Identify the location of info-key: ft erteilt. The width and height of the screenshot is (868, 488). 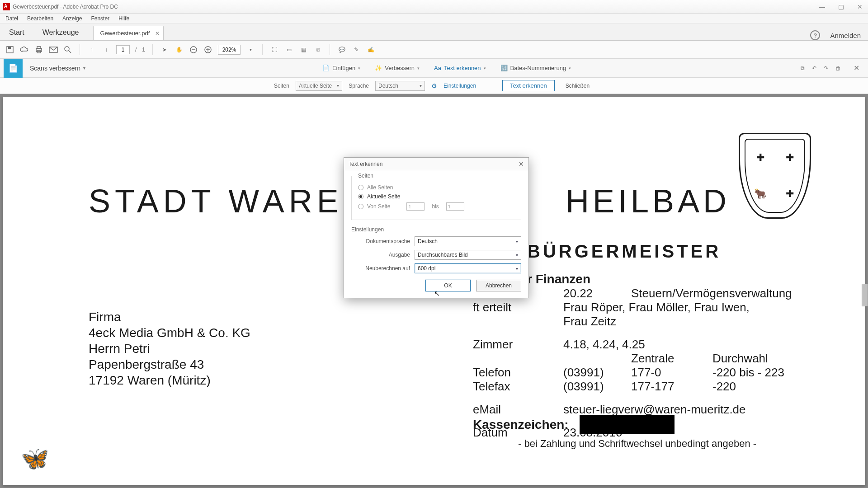
(518, 314).